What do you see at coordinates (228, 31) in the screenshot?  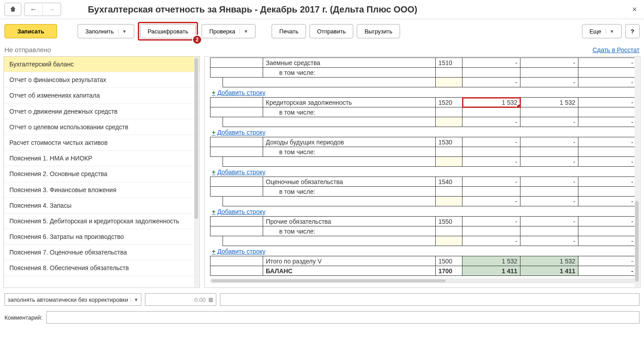 I see `check-button: Проверка ▼` at bounding box center [228, 31].